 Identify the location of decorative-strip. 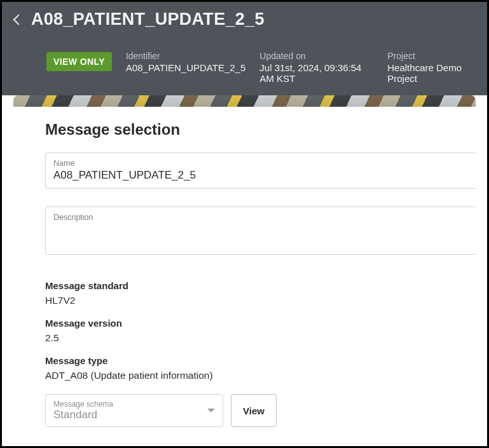
(244, 101).